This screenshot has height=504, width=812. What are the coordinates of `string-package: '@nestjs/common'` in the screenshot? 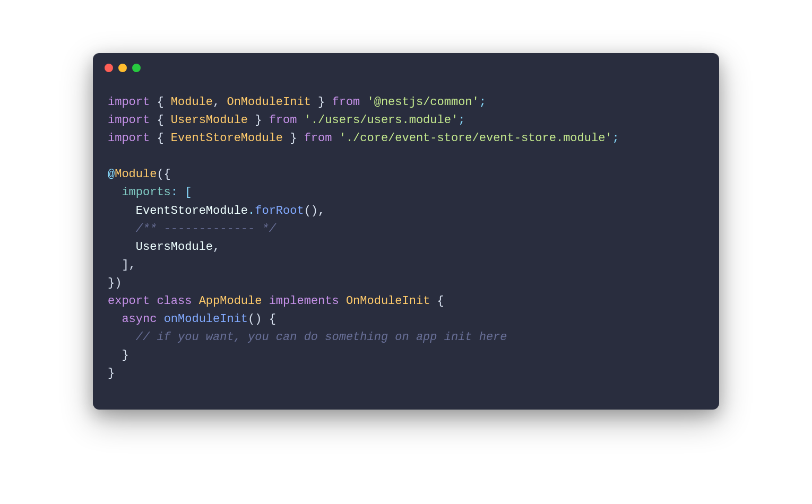 It's located at (424, 102).